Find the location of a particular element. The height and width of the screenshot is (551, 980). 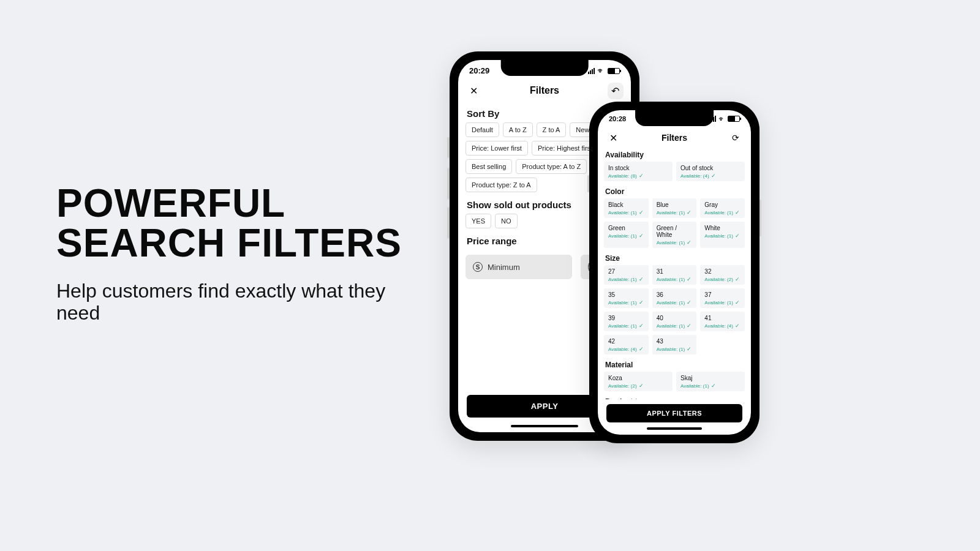

filter-tile: 31Available: (1)✓ is located at coordinates (675, 275).